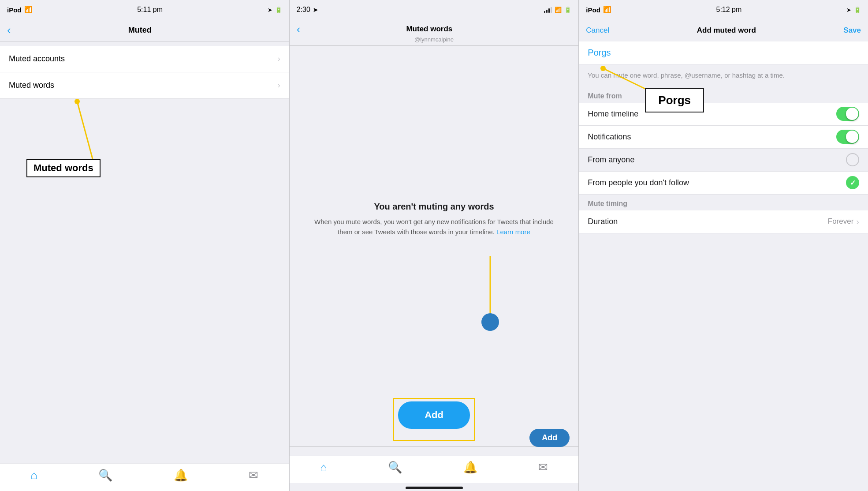 The height and width of the screenshot is (491, 868). Describe the element at coordinates (723, 222) in the screenshot. I see `duration-item: Duration Forever ›` at that location.